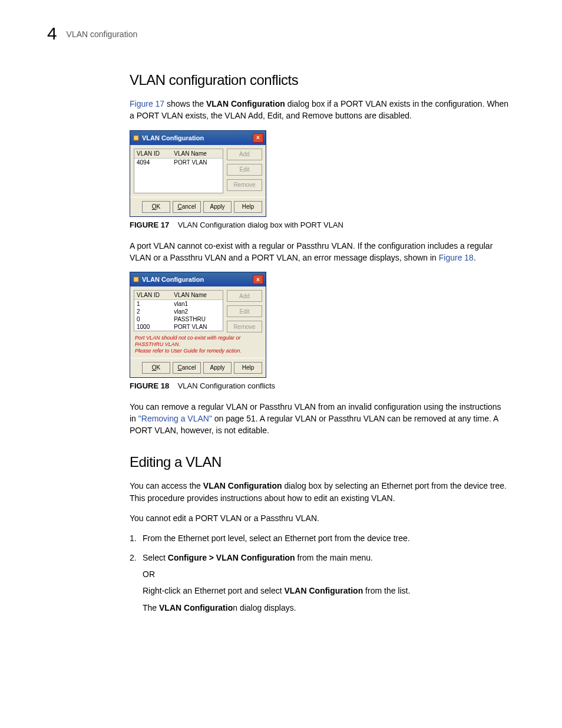 The height and width of the screenshot is (728, 562). What do you see at coordinates (319, 252) in the screenshot?
I see `para-conflict-desc: A port VLAN cannot co-exist with a regul…` at bounding box center [319, 252].